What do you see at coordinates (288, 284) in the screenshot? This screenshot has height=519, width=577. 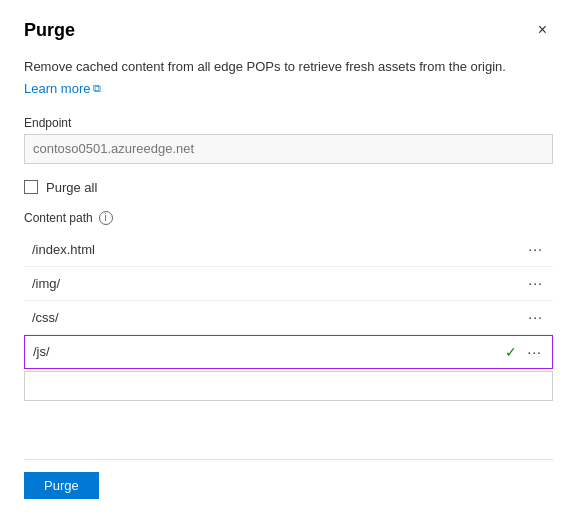 I see `path-row: /img/ ···` at bounding box center [288, 284].